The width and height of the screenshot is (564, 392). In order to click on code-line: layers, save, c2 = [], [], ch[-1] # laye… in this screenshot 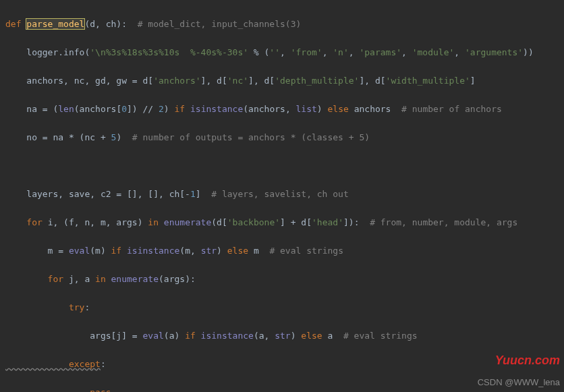, I will do `click(285, 194)`.